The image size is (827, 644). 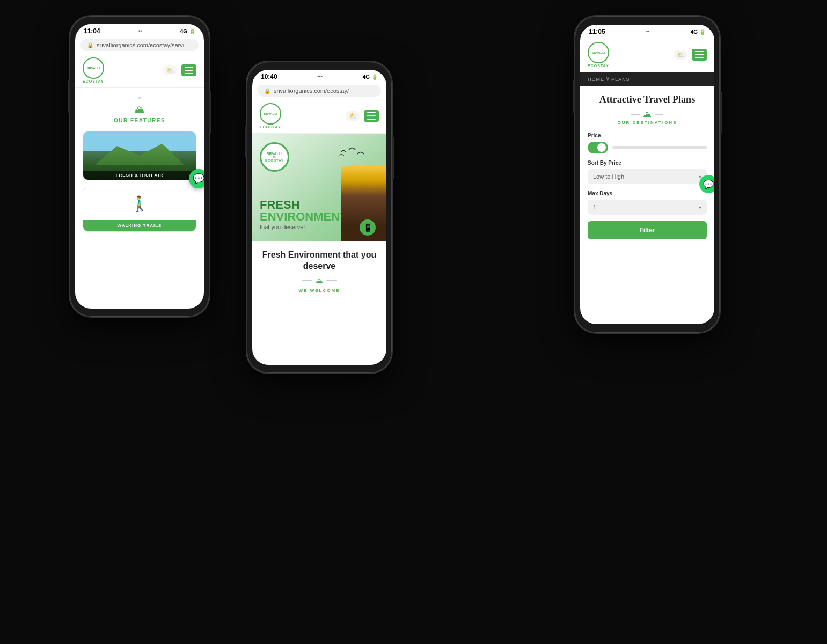 What do you see at coordinates (93, 70) in the screenshot?
I see `logo-left: SRVALLI ECOSTAY` at bounding box center [93, 70].